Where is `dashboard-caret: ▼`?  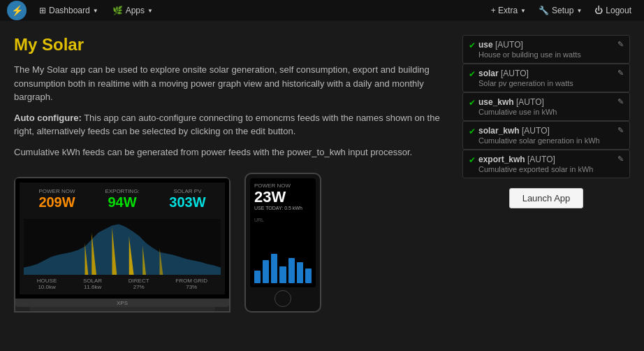
dashboard-caret: ▼ is located at coordinates (96, 11).